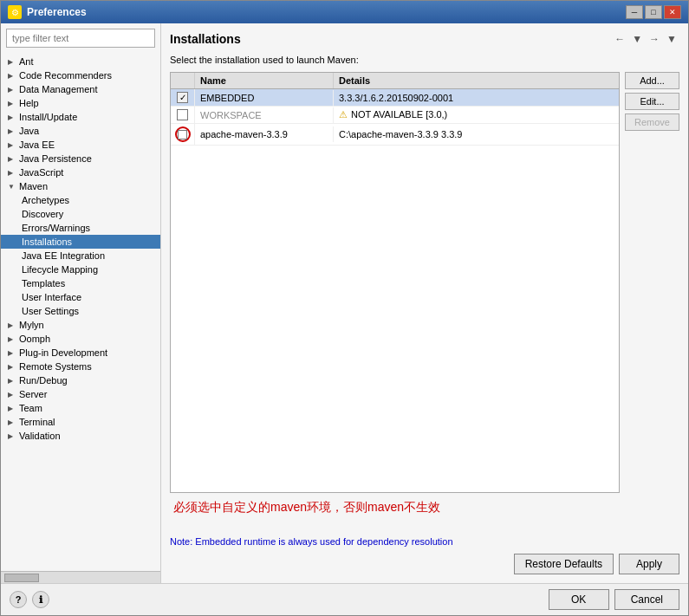 The width and height of the screenshot is (689, 616). Describe the element at coordinates (653, 12) in the screenshot. I see `maximize-button: □` at that location.